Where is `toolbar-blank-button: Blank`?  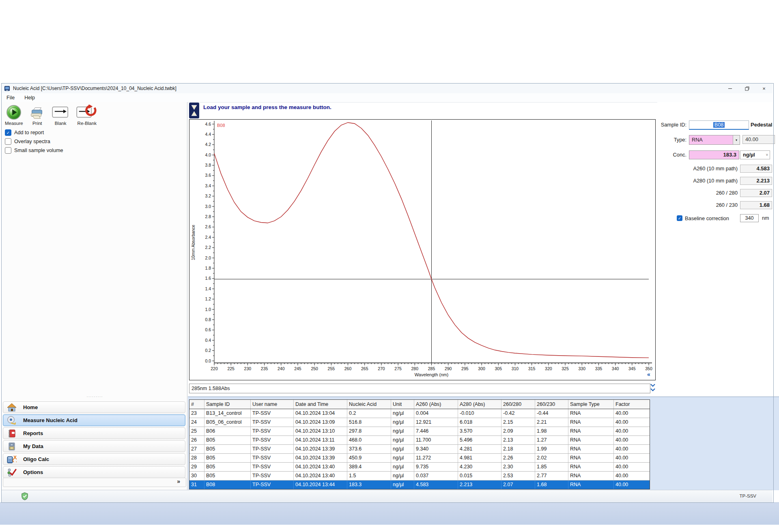
toolbar-blank-button: Blank is located at coordinates (61, 115).